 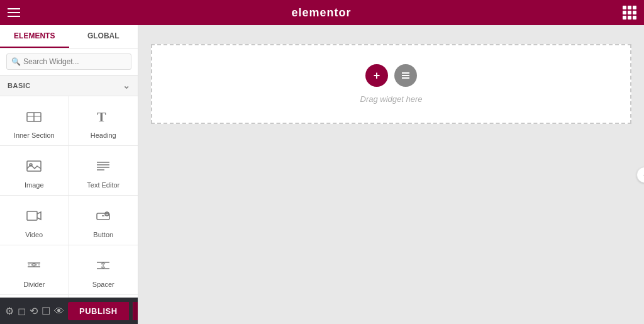 I want to click on elementor-logo: elementor, so click(x=321, y=13).